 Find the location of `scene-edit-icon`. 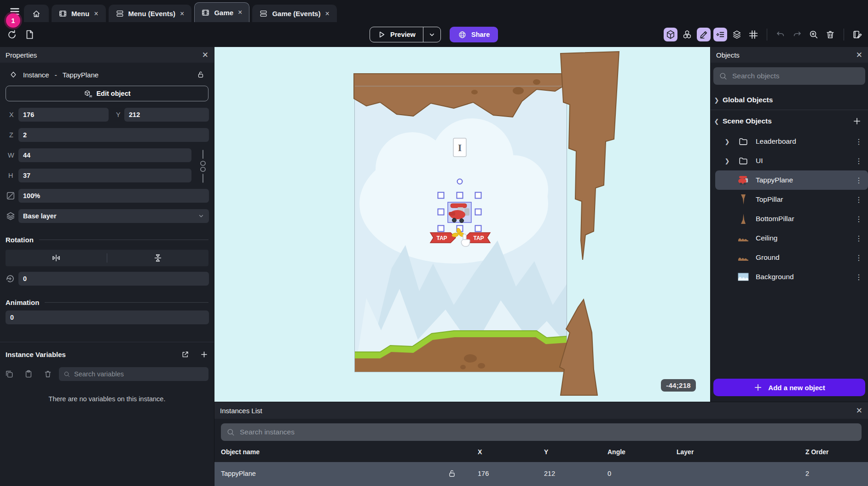

scene-edit-icon is located at coordinates (857, 35).